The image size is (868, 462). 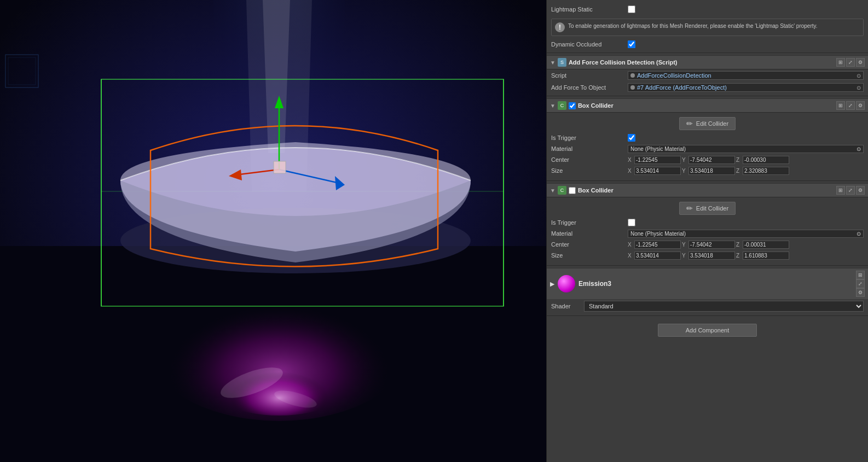 What do you see at coordinates (707, 26) in the screenshot?
I see `lightmap-static-section: Lightmap Static ! To enable generation o…` at bounding box center [707, 26].